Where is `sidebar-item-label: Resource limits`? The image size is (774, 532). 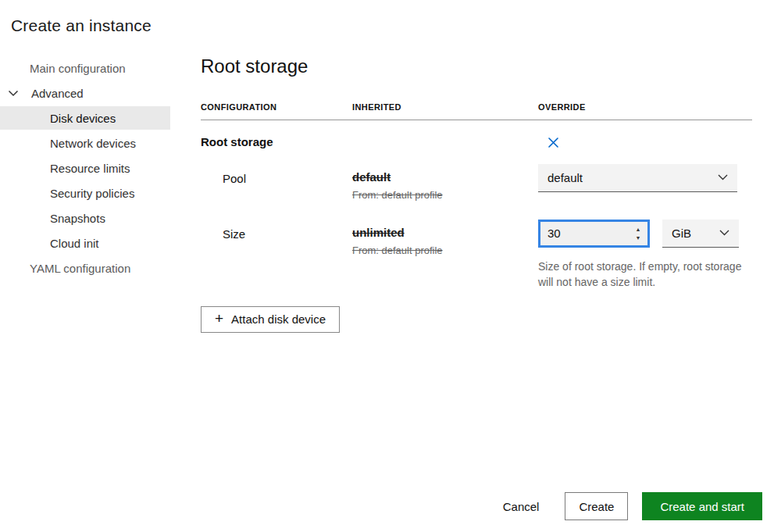
sidebar-item-label: Resource limits is located at coordinates (91, 169).